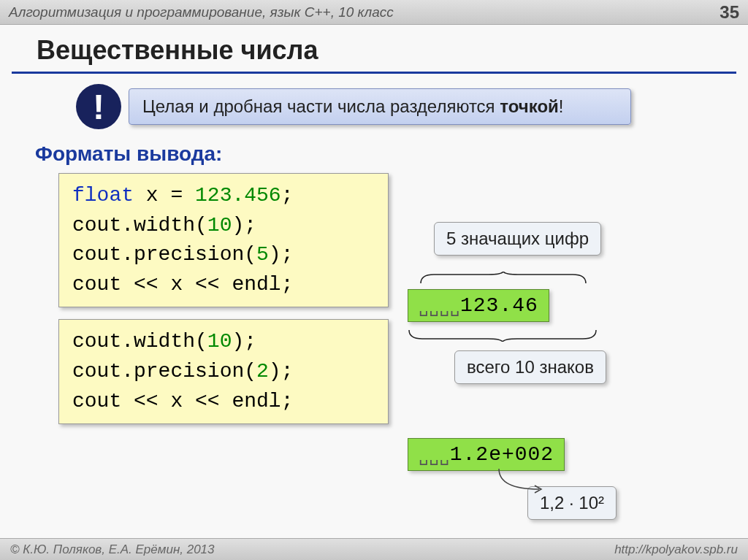  What do you see at coordinates (380, 107) in the screenshot?
I see `note-text: Целая и дробная части числа разделяются …` at bounding box center [380, 107].